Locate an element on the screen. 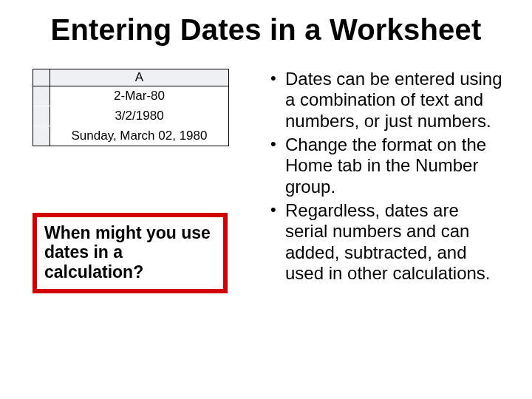  cell-value: 2-Mar-80 is located at coordinates (139, 96).